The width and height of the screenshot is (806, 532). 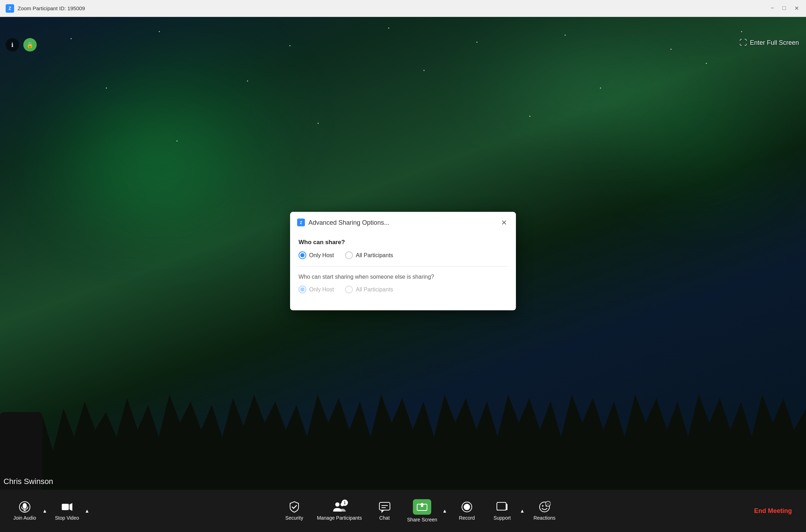 What do you see at coordinates (467, 511) in the screenshot?
I see `record-button: Record` at bounding box center [467, 511].